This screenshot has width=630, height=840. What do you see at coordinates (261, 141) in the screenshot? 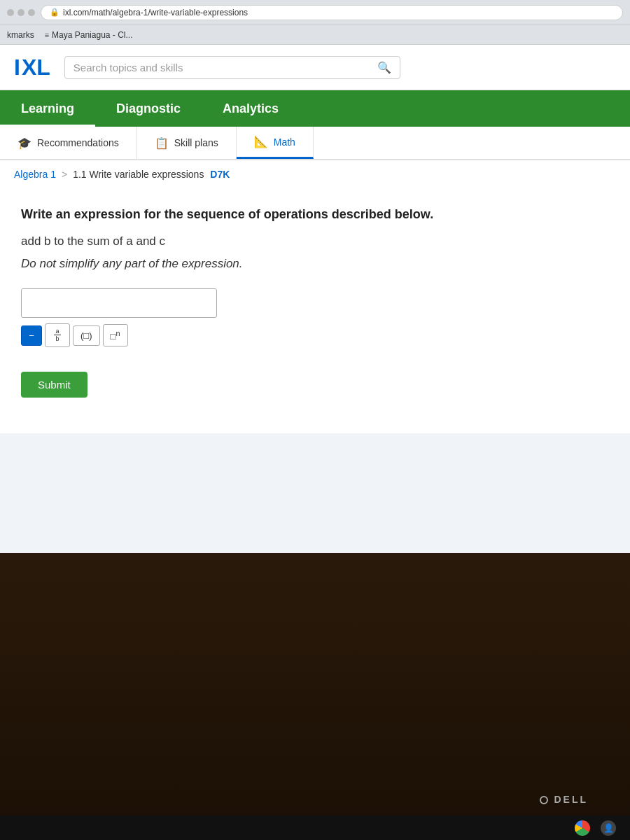
I see `math-icon: 📐` at bounding box center [261, 141].